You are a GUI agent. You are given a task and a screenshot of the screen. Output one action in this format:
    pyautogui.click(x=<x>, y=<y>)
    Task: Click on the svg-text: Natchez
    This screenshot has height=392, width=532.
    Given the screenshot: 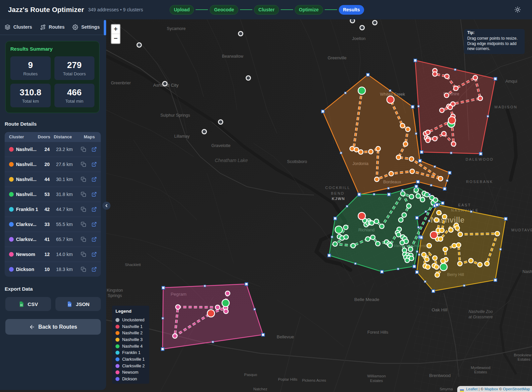 What is the action you would take?
    pyautogui.click(x=260, y=389)
    